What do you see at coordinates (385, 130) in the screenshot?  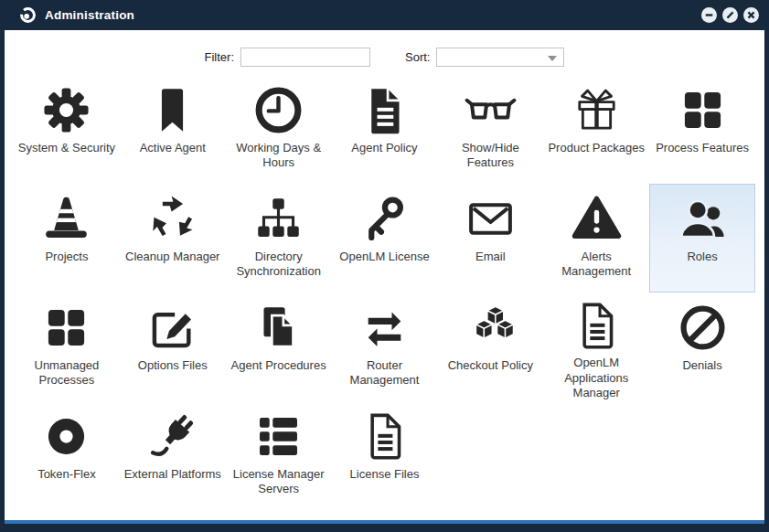 I see `tile-agent-policy: Agent Policy` at bounding box center [385, 130].